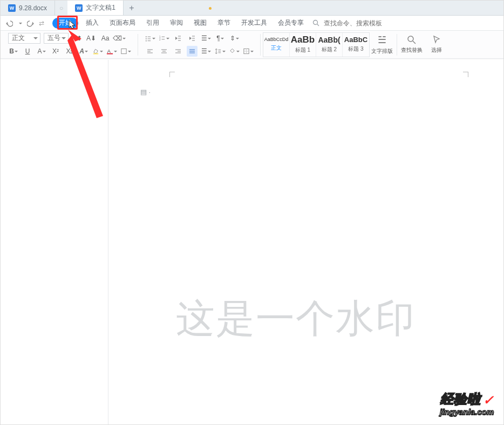 The height and width of the screenshot is (425, 504). What do you see at coordinates (220, 51) in the screenshot?
I see `line-spacing-icon` at bounding box center [220, 51].